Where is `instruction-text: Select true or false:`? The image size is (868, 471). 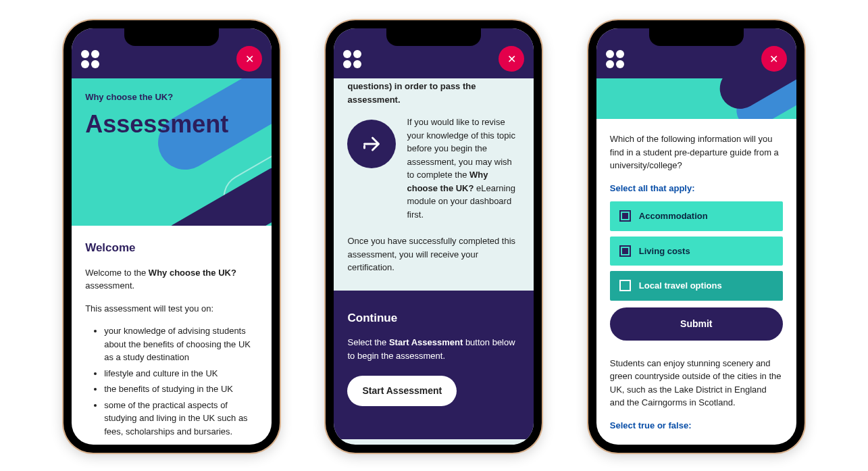
instruction-text: Select true or false: is located at coordinates (696, 426).